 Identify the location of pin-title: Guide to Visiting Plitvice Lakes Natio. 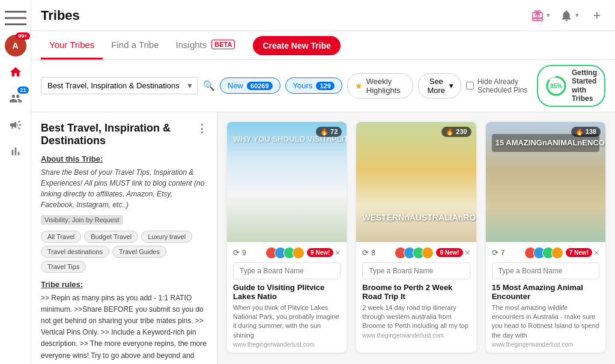
(287, 292).